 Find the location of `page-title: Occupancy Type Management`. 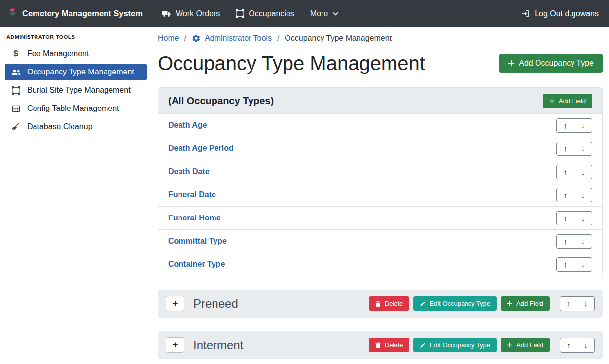

page-title: Occupancy Type Management is located at coordinates (291, 63).